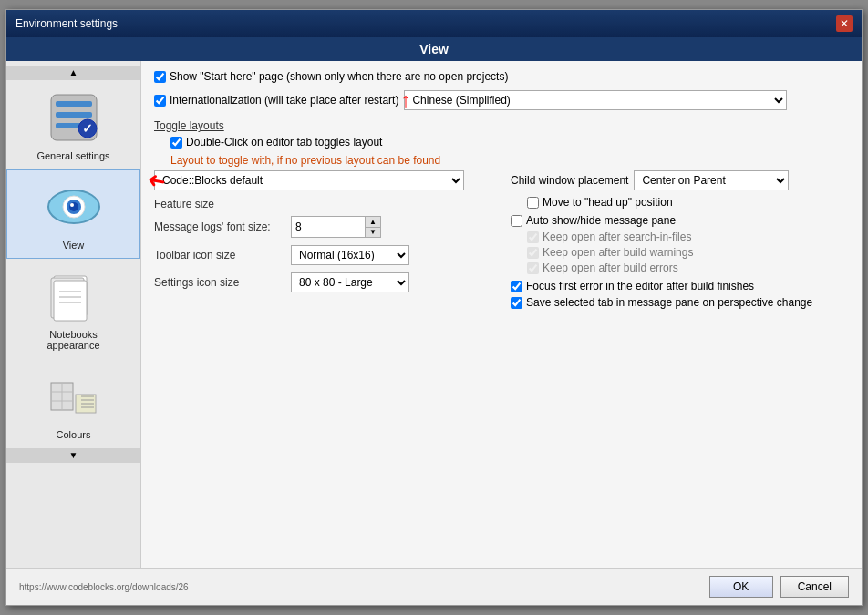  Describe the element at coordinates (276, 100) in the screenshot. I see `intl-label: Internationalization (will take place af…` at that location.